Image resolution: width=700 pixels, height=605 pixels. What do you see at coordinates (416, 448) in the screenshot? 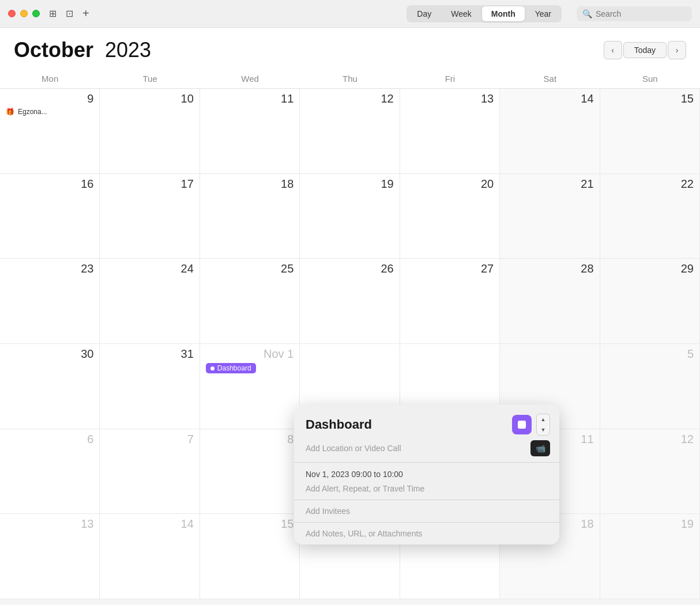
I see `popup-location-text: Add Location or Video Call` at bounding box center [416, 448].